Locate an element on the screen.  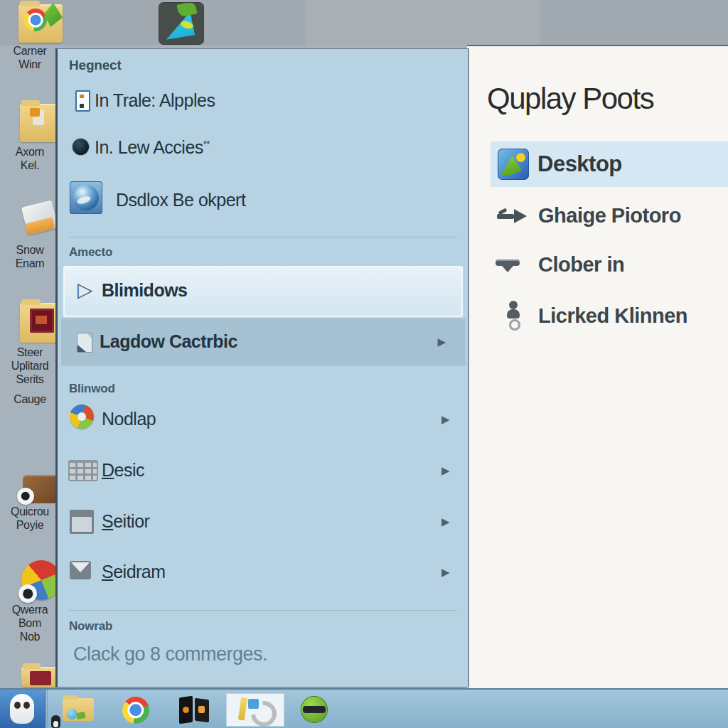
menu-item-dsdlox: Dsdlox Be okpert is located at coordinates (181, 200).